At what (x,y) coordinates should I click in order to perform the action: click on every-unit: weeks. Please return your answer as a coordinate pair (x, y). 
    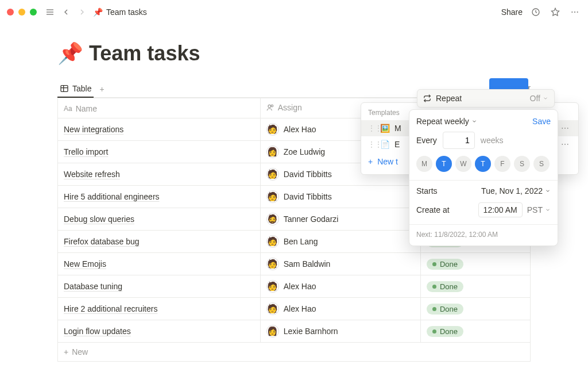
    Looking at the image, I should click on (492, 140).